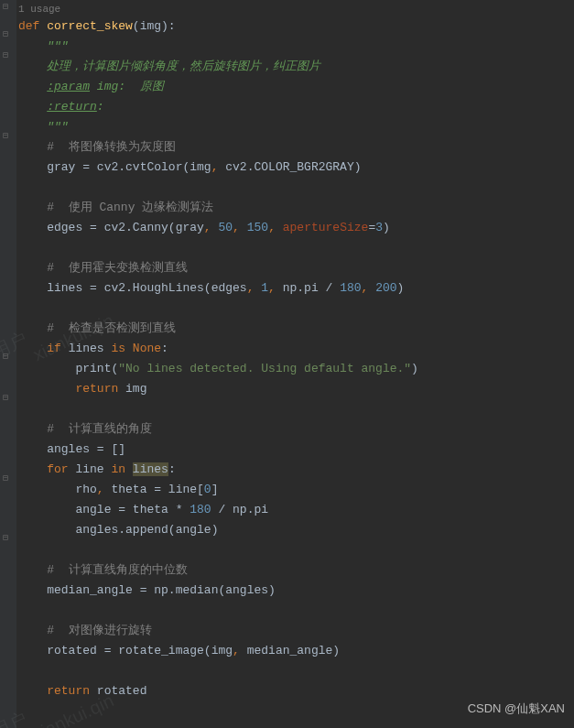  Describe the element at coordinates (297, 490) in the screenshot. I see `code-line: rho, theta = line[0]` at that location.